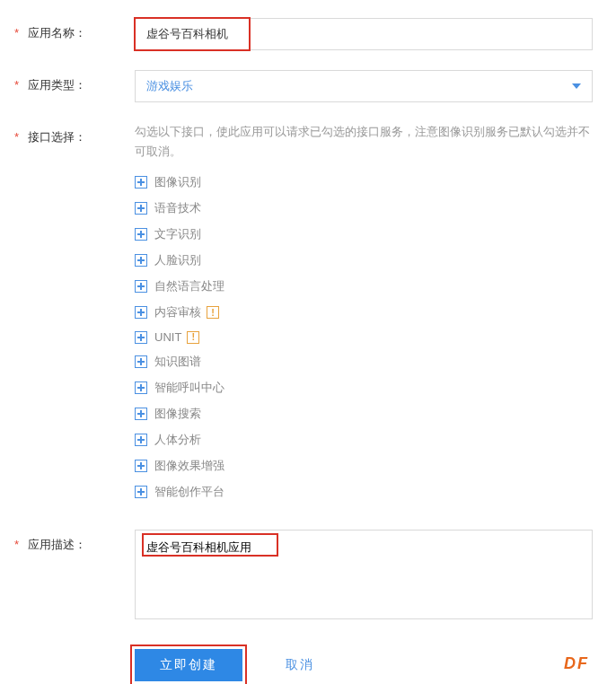  What do you see at coordinates (364, 338) in the screenshot?
I see `api-item: UNIT!` at bounding box center [364, 338].